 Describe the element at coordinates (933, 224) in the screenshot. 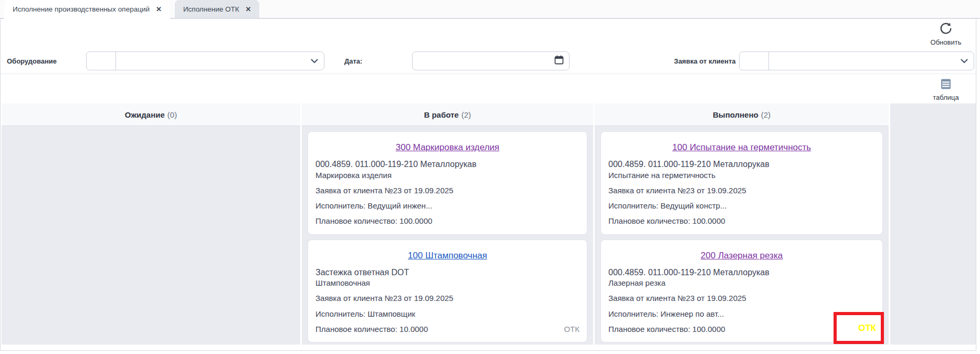

I see `board-filler-area` at that location.